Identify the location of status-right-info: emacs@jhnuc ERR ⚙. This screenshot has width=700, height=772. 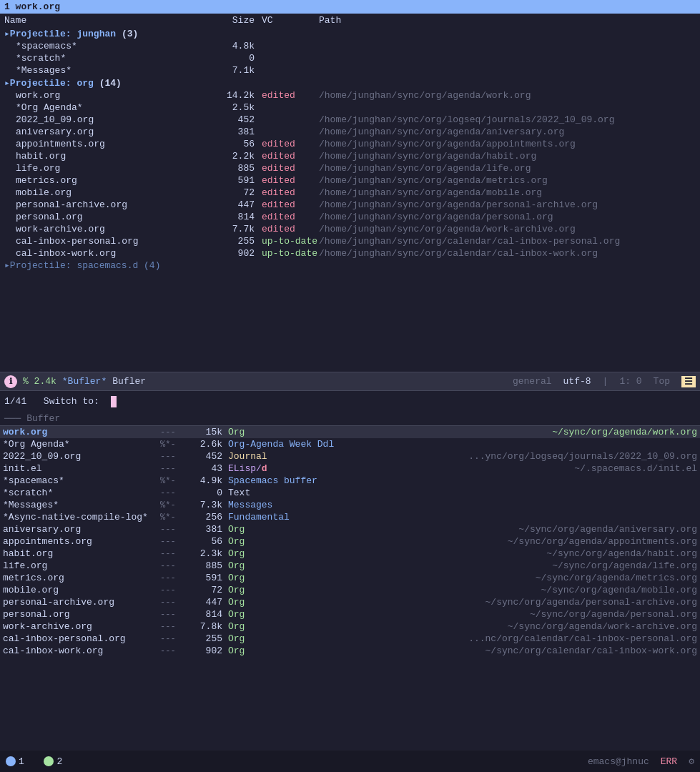
(641, 761).